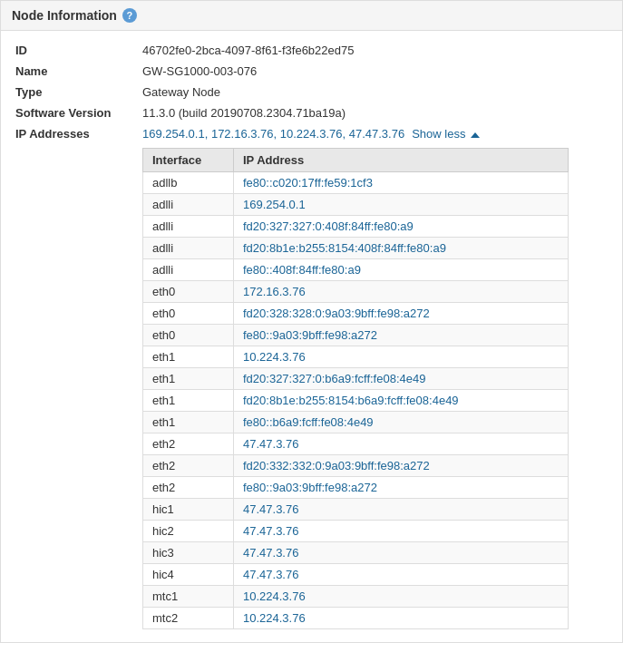 Image resolution: width=623 pixels, height=672 pixels. Describe the element at coordinates (401, 379) in the screenshot. I see `table-cell-ip: fd20:327:327:0:b6a9:fcff:fe08:4e49` at that location.